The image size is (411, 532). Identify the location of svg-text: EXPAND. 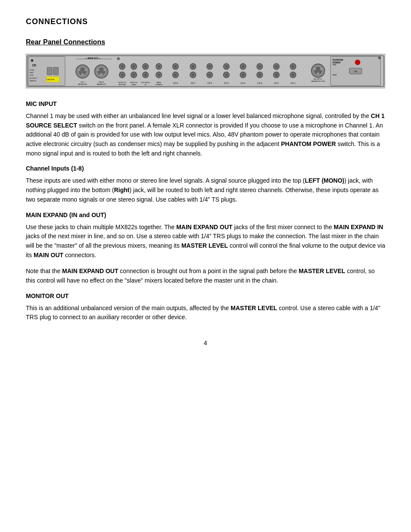
(159, 85).